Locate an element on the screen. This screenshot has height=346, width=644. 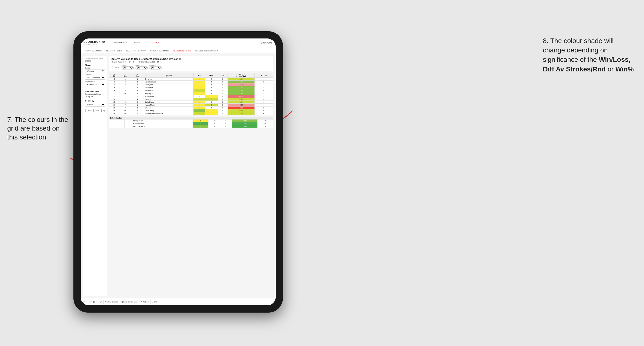
nav-committee: COMMITTEE is located at coordinates (152, 43).